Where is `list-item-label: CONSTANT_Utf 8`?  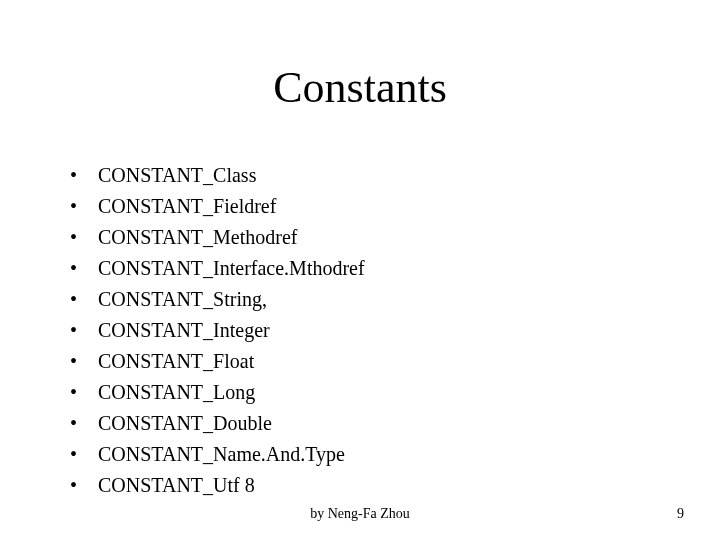
list-item-label: CONSTANT_Utf 8 is located at coordinates (176, 486).